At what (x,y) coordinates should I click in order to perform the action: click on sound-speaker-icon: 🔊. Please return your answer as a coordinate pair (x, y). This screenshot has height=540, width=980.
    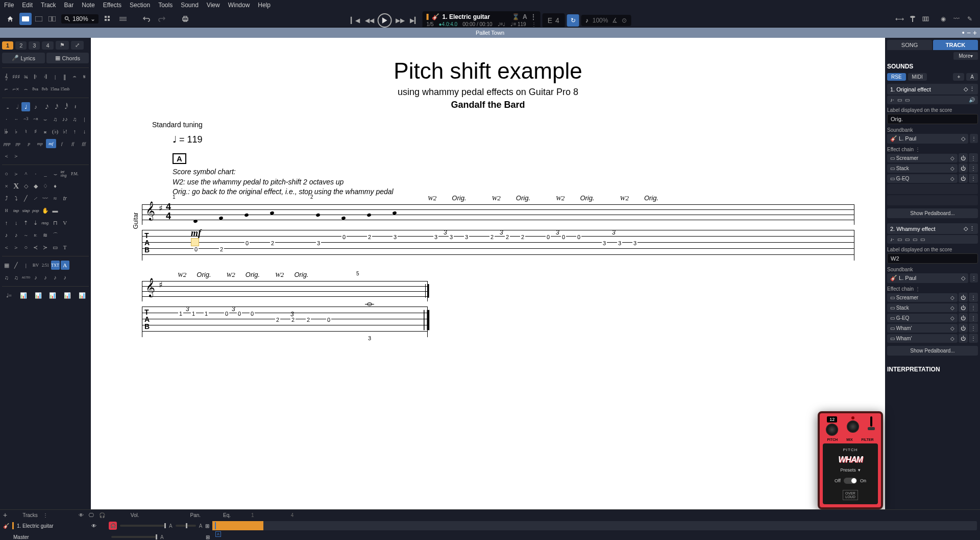
    Looking at the image, I should click on (972, 100).